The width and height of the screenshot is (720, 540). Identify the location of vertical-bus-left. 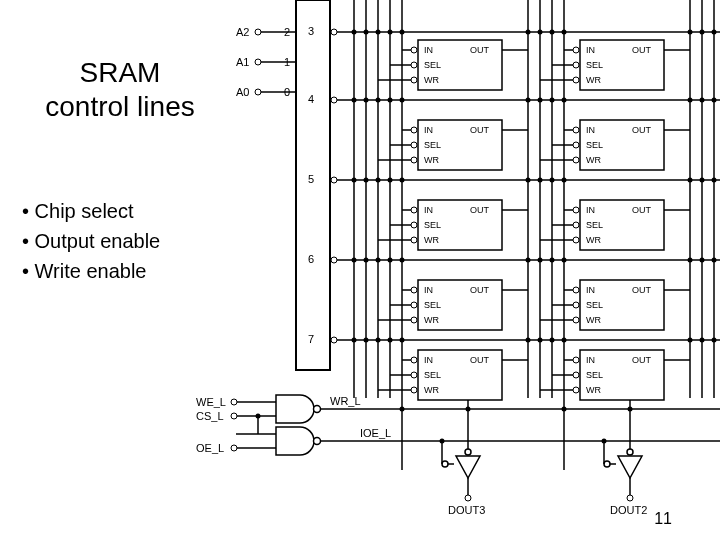
(378, 235).